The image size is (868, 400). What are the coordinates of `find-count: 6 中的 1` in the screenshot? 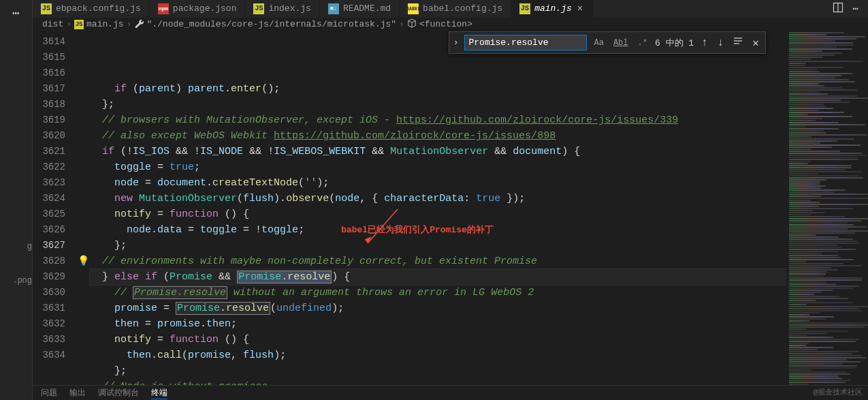 It's located at (674, 43).